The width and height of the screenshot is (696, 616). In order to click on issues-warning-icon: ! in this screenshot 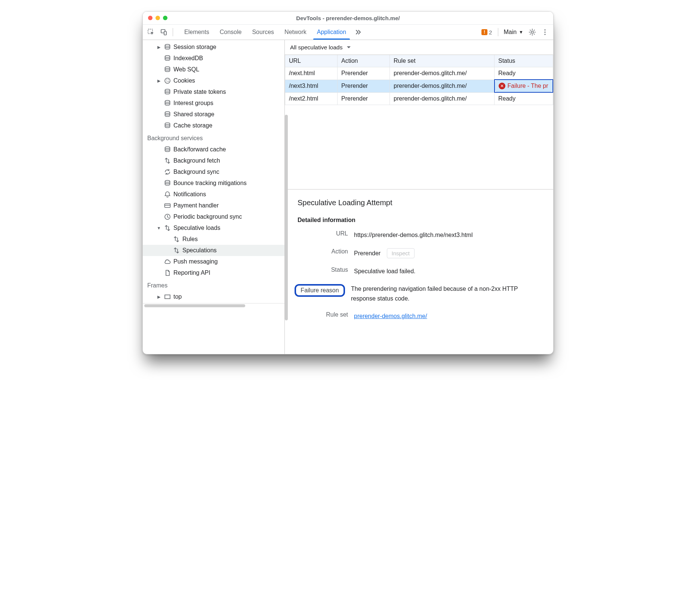, I will do `click(484, 32)`.